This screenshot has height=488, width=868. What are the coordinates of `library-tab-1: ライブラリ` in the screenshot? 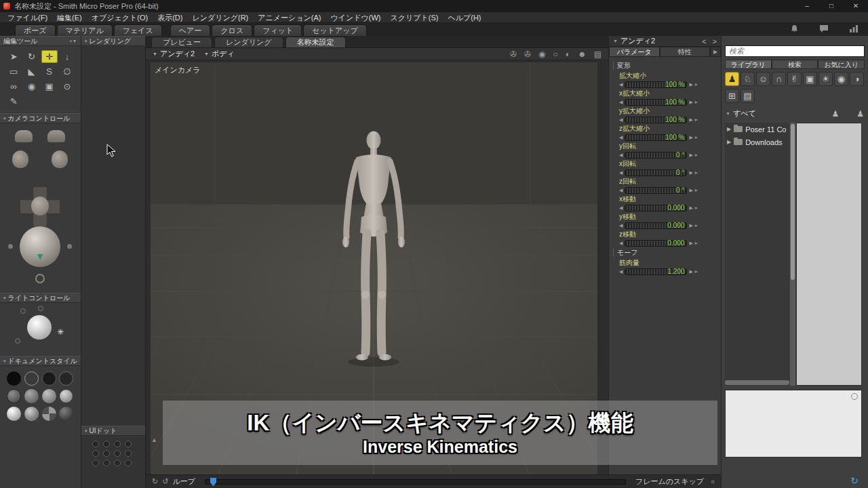 It's located at (749, 64).